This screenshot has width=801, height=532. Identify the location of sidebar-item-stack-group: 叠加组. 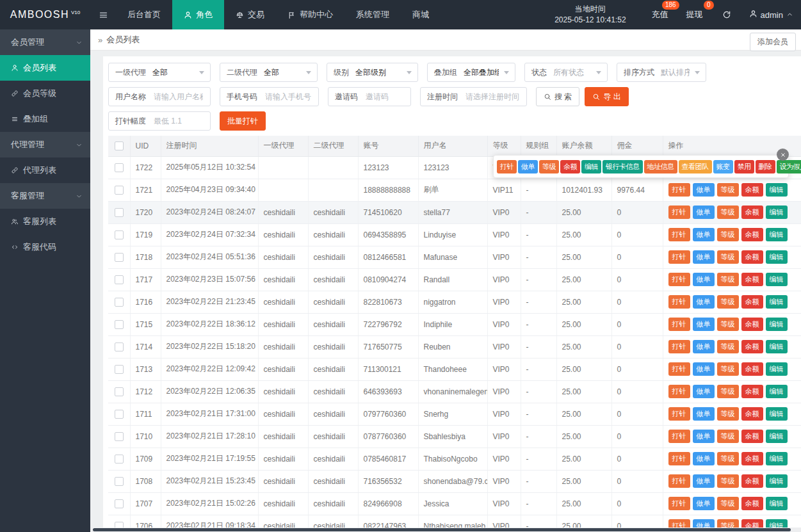
(45, 119).